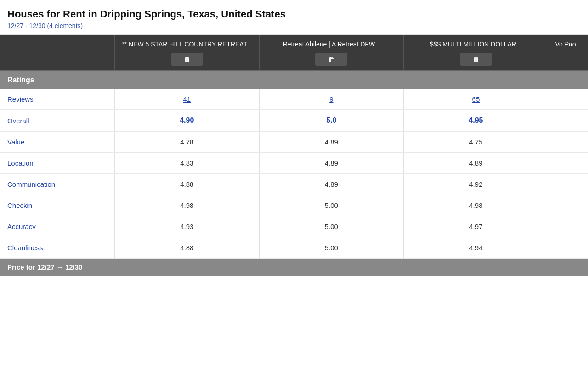 This screenshot has width=588, height=368. I want to click on delete-button-3: 🗑, so click(476, 59).